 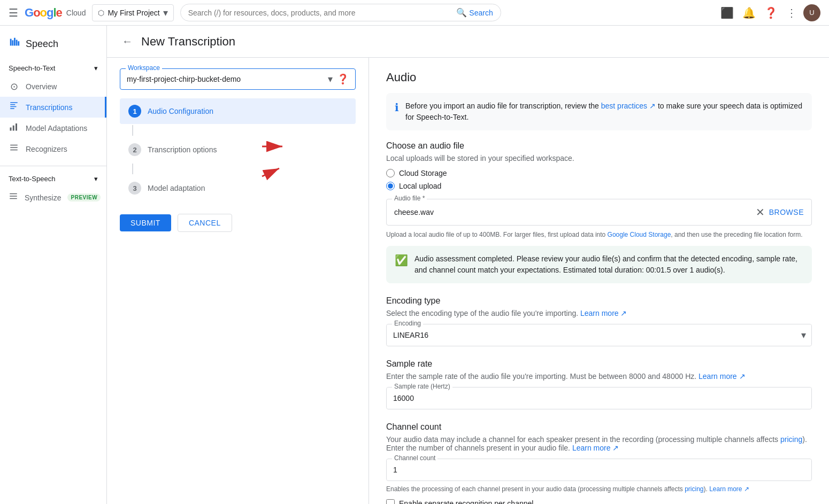 I want to click on cloud-storage-option: Cloud Storage, so click(x=599, y=173).